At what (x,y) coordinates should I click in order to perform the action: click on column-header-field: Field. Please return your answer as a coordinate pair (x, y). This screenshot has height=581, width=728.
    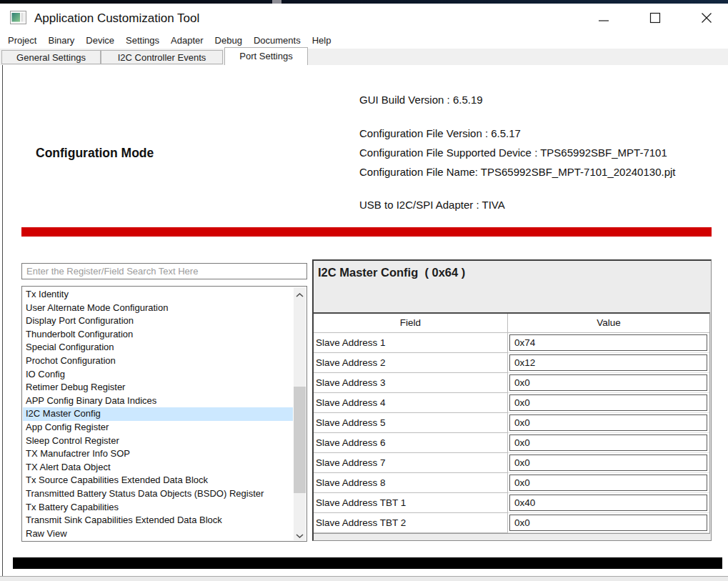
    Looking at the image, I should click on (411, 323).